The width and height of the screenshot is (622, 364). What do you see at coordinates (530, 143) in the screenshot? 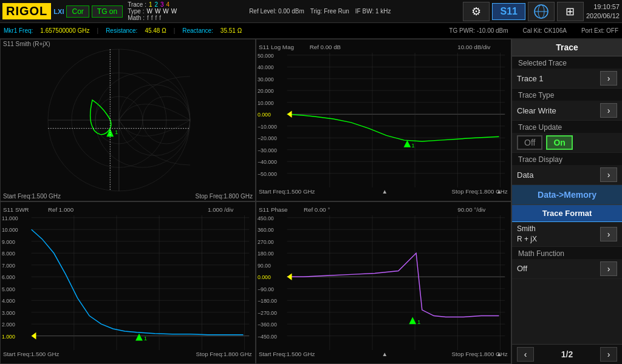
I see `toggle-off-btn: Off` at bounding box center [530, 143].